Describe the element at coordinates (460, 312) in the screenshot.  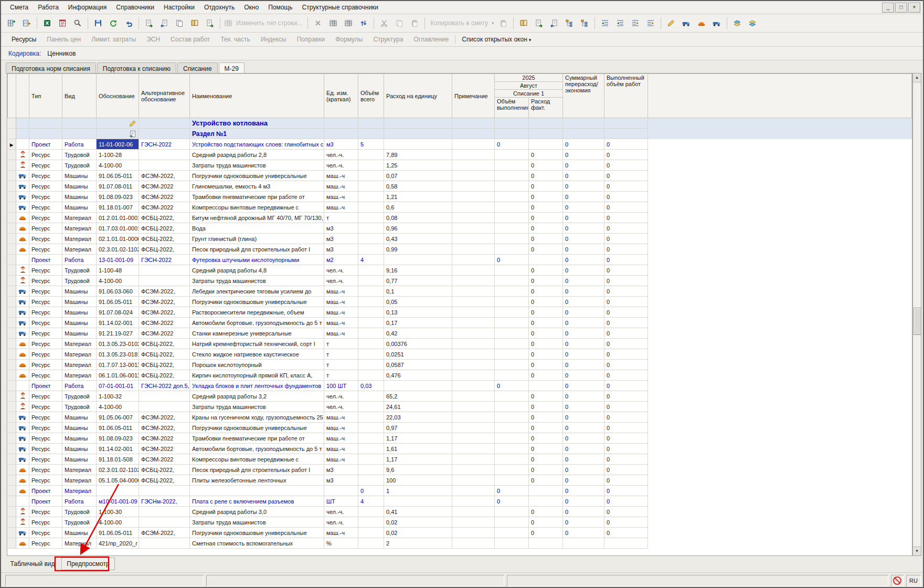
I see `table-row: РесурсМашины91.07.08-024ФСЭМ-2022,Раство…` at that location.